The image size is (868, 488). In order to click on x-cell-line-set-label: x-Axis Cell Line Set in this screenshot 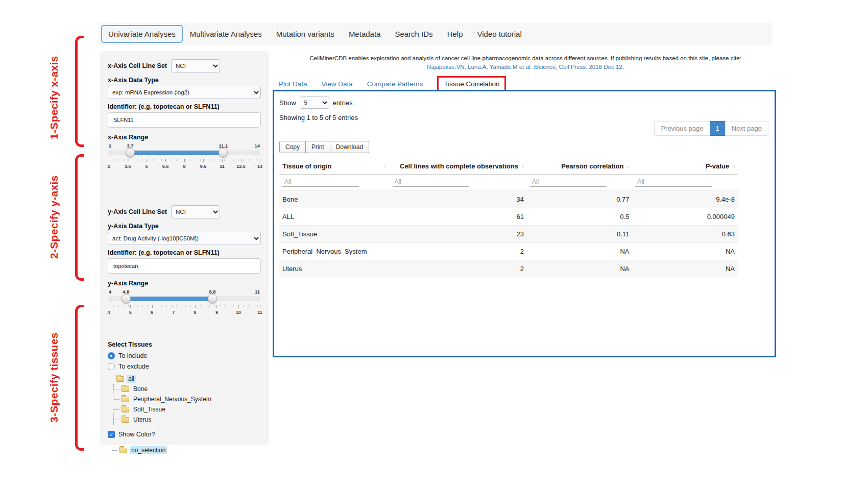, I will do `click(137, 66)`.